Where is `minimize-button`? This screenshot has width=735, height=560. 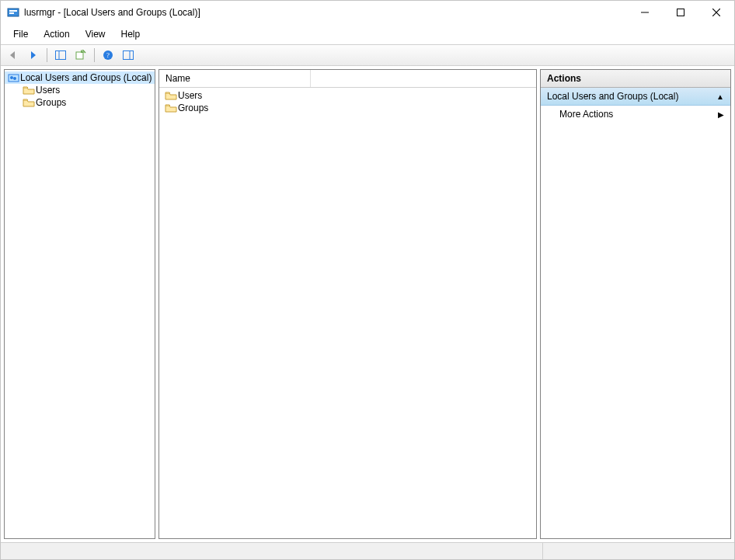
minimize-button is located at coordinates (645, 12).